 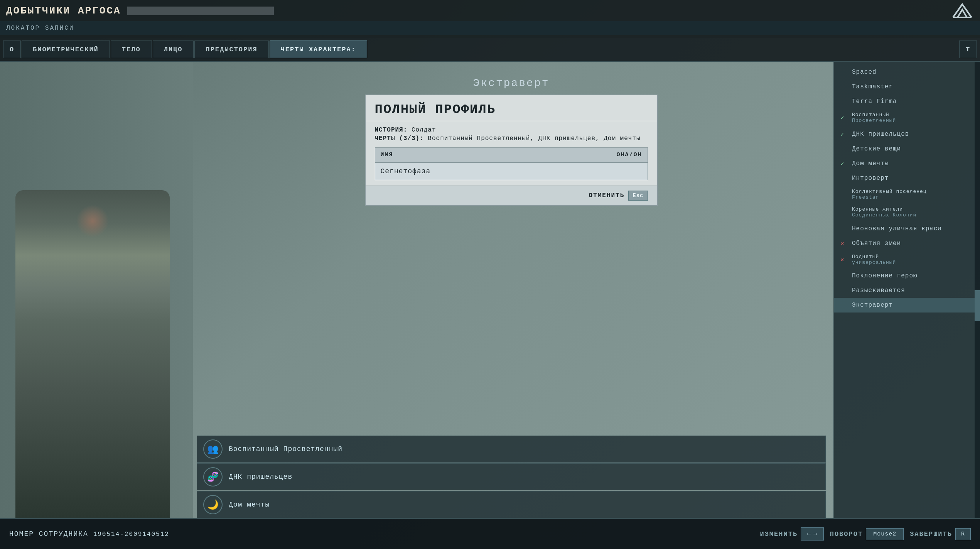 What do you see at coordinates (884, 209) in the screenshot?
I see `sidebar-label-korennye: Коренные жители` at bounding box center [884, 209].